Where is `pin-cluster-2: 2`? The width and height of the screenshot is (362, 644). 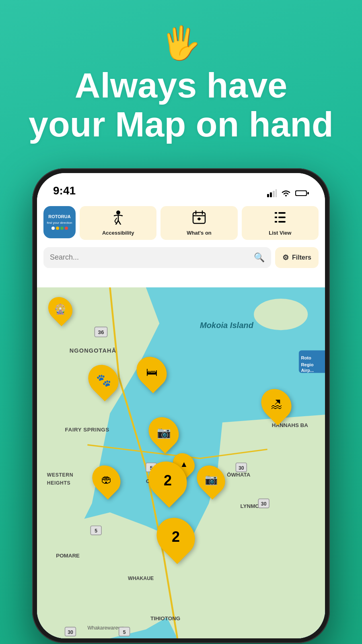 pin-cluster-2: 2 is located at coordinates (168, 481).